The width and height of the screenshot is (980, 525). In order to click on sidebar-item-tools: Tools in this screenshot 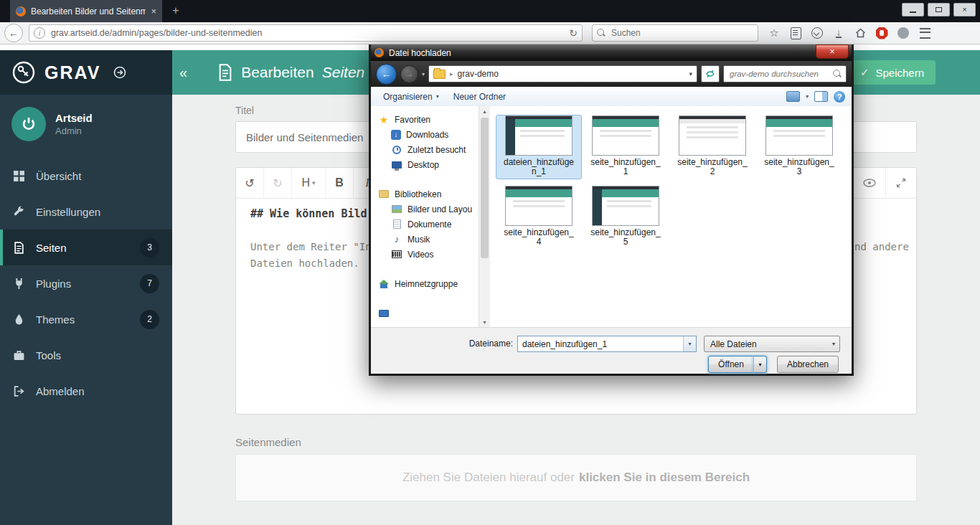, I will do `click(86, 355)`.